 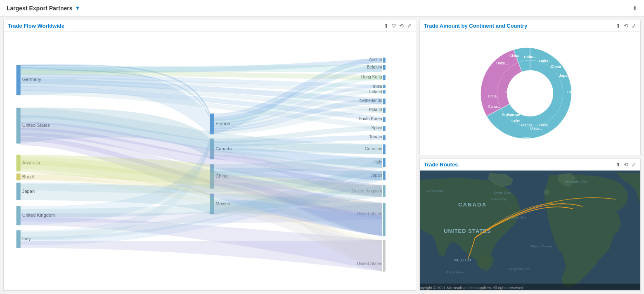 I want to click on trade-amount-title: Trade Amount by Continent and Country, so click(x=476, y=26).